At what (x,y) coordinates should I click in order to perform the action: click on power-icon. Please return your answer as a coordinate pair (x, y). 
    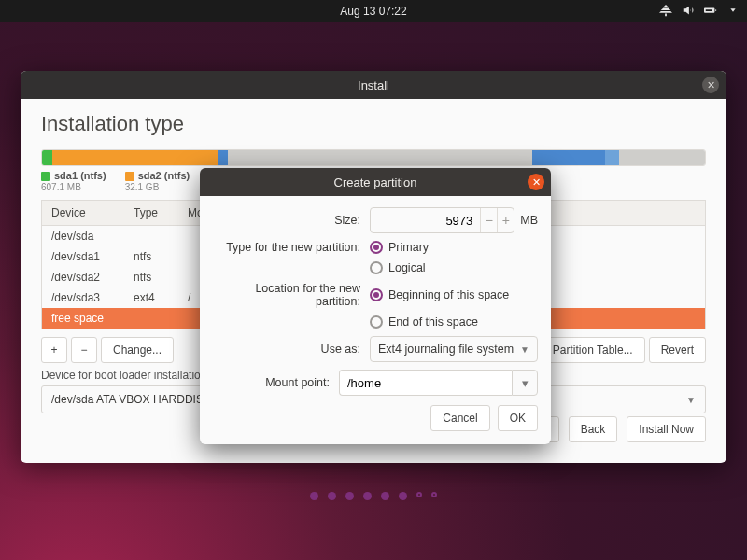
    Looking at the image, I should click on (733, 11).